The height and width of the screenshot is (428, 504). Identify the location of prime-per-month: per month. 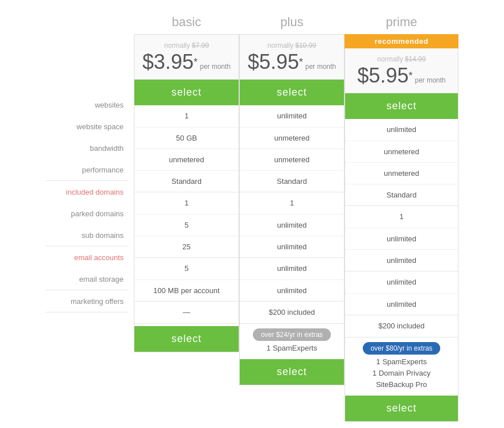
(430, 80).